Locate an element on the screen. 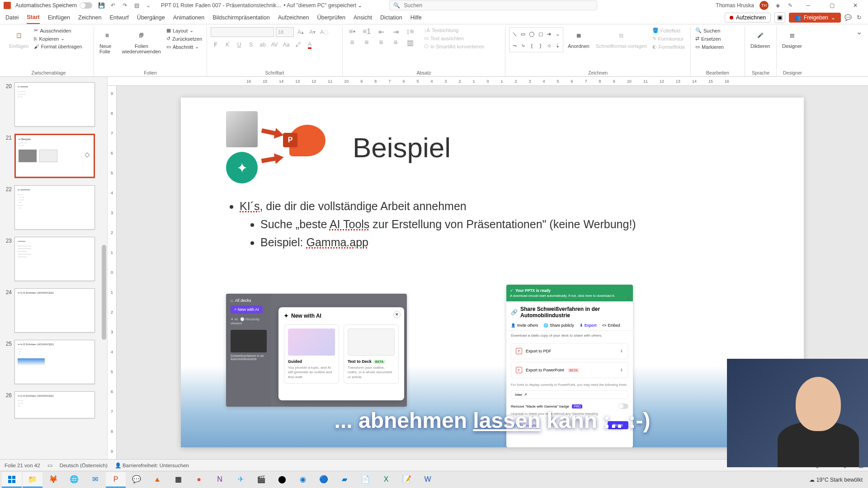  redo-icon: ↷ is located at coordinates (125, 5).